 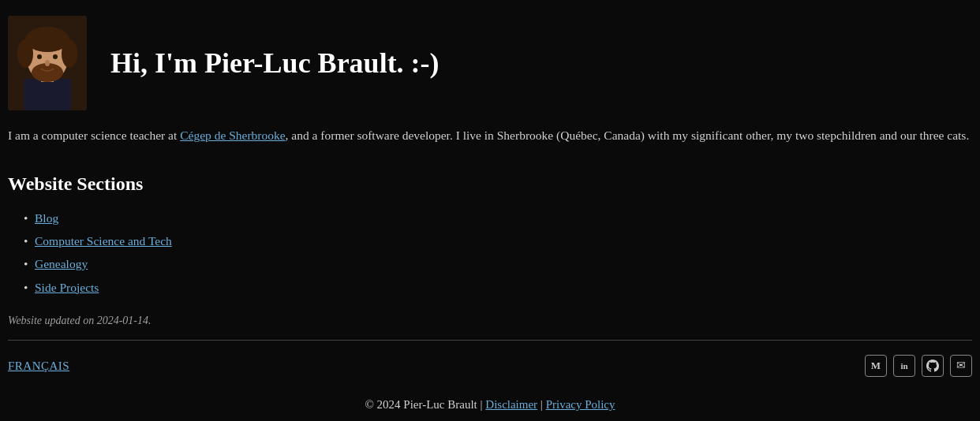 I want to click on list-item: Genealogy, so click(x=498, y=263).